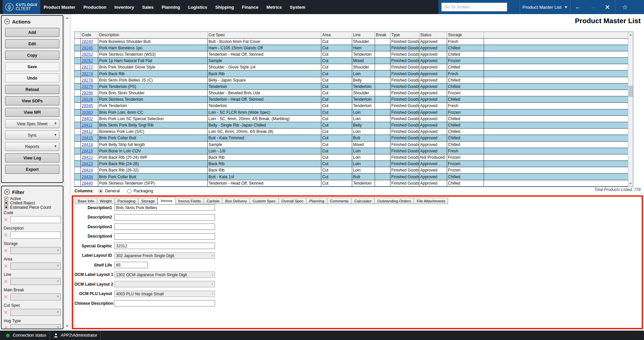  I want to click on scrollbar-thumb, so click(631, 91).